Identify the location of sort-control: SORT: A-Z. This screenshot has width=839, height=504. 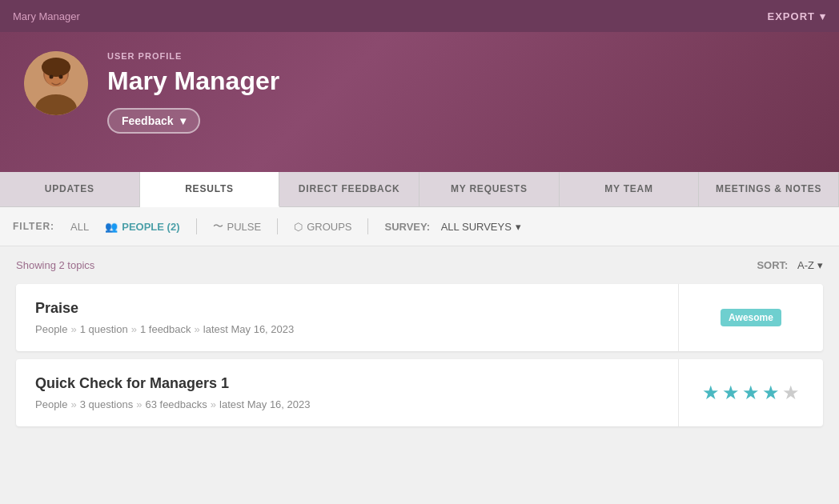
(789, 266).